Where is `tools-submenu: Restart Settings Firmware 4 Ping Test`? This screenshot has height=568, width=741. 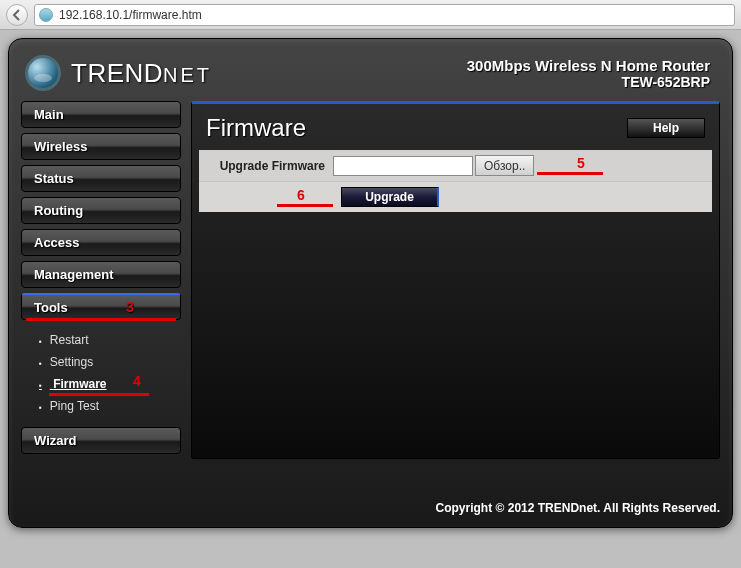
tools-submenu: Restart Settings Firmware 4 Ping Test is located at coordinates (101, 376).